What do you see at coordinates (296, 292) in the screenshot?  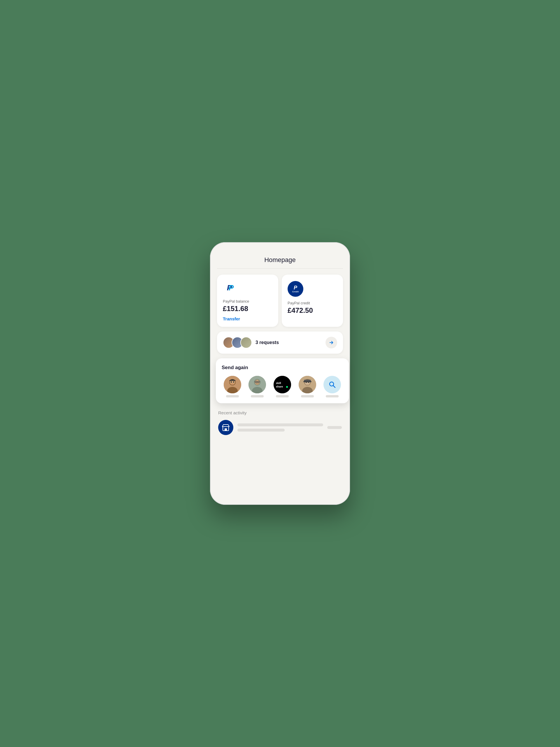 I see `credit-label-icon: Credit` at bounding box center [296, 292].